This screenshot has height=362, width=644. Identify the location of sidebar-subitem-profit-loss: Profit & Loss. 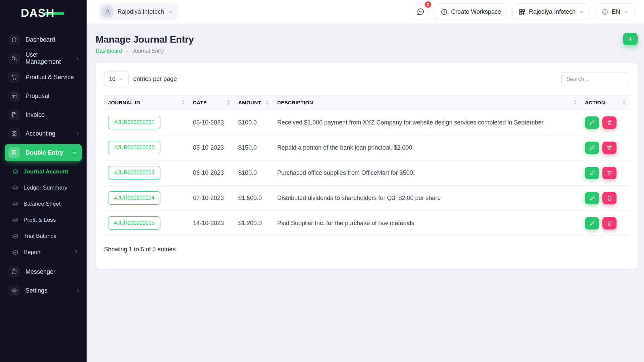
(43, 220).